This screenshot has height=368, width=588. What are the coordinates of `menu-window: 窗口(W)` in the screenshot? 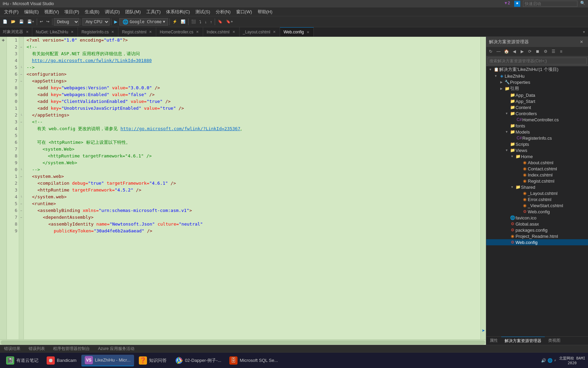 It's located at (244, 12).